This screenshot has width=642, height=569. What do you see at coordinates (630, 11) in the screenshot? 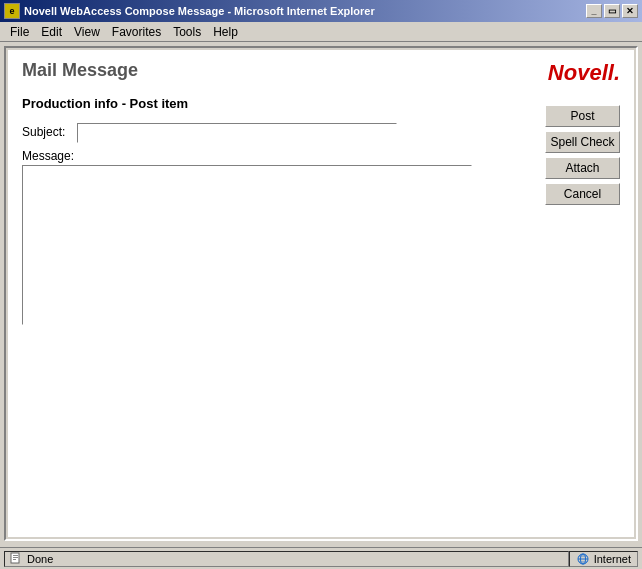
I see `close-button: ✕` at bounding box center [630, 11].